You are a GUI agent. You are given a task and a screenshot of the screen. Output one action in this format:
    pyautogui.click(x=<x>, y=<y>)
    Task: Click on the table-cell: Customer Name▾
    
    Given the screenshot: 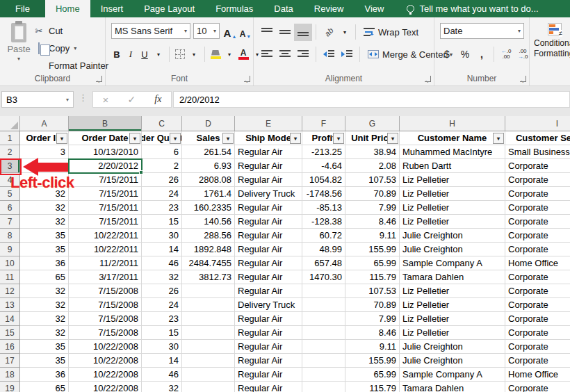 What is the action you would take?
    pyautogui.click(x=453, y=138)
    